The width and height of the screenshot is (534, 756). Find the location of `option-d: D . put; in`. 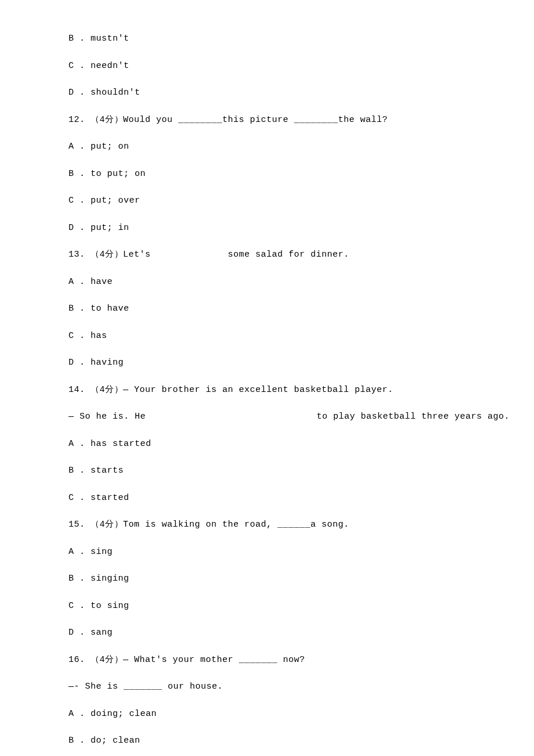

option-d: D . put; in is located at coordinates (269, 229).